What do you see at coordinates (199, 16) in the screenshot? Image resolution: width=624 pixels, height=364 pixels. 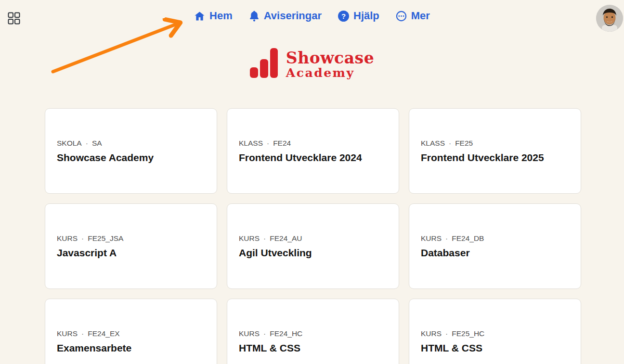 I see `home-icon` at bounding box center [199, 16].